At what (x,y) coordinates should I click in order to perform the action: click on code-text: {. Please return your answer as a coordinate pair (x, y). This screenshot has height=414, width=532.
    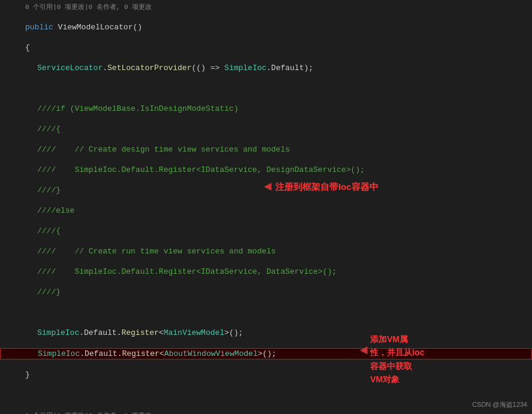
    Looking at the image, I should click on (28, 48).